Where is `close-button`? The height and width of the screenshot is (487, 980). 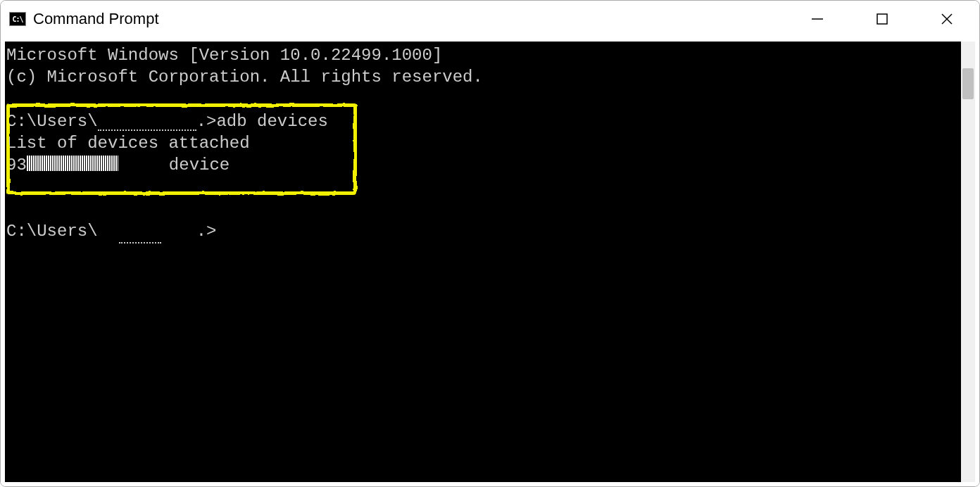
close-button is located at coordinates (947, 19).